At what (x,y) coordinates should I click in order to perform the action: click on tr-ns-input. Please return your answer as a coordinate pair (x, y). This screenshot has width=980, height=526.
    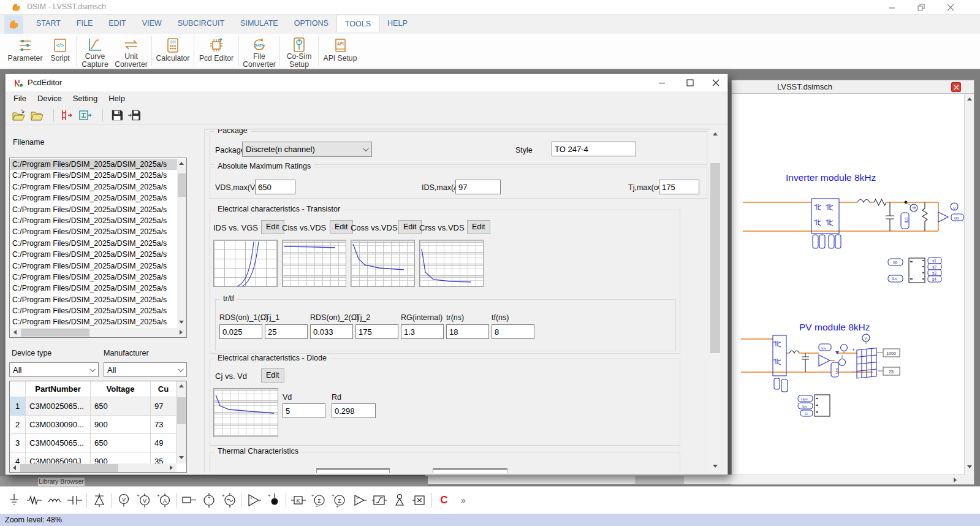
    Looking at the image, I should click on (468, 332).